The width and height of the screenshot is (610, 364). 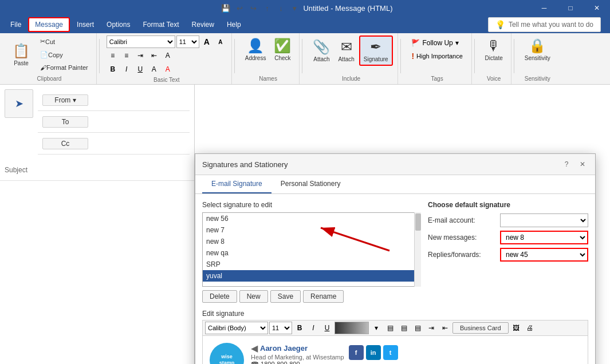 I want to click on new-messages-select: new 8, so click(x=544, y=238).